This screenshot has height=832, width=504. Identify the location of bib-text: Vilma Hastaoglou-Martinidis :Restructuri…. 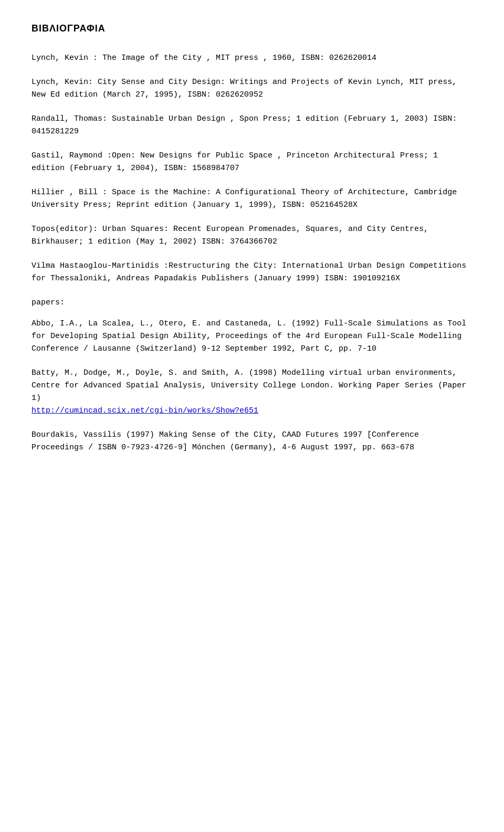
(249, 272).